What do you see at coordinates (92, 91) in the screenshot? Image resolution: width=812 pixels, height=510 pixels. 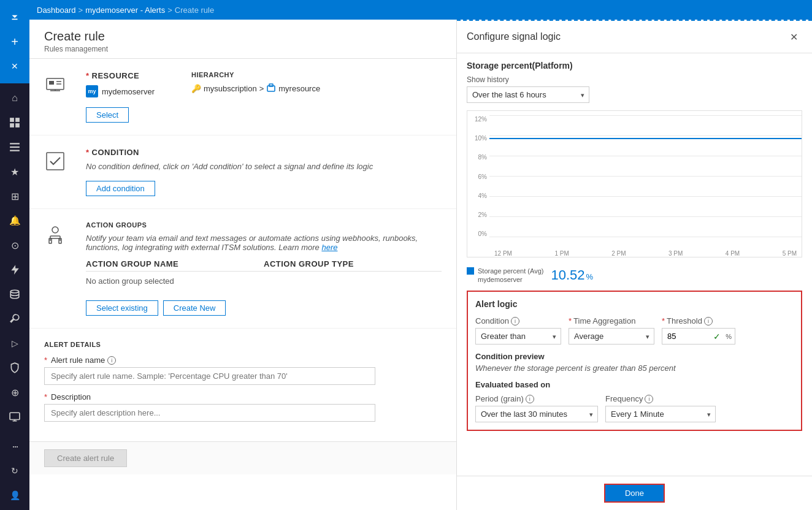 I see `resource-avatar: my` at bounding box center [92, 91].